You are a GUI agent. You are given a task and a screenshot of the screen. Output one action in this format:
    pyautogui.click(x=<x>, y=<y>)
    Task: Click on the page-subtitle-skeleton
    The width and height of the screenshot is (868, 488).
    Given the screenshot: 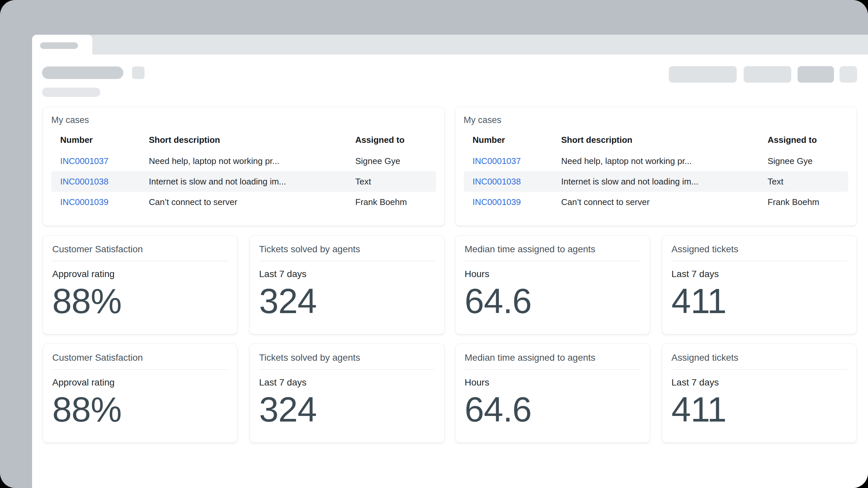 What is the action you would take?
    pyautogui.click(x=71, y=92)
    